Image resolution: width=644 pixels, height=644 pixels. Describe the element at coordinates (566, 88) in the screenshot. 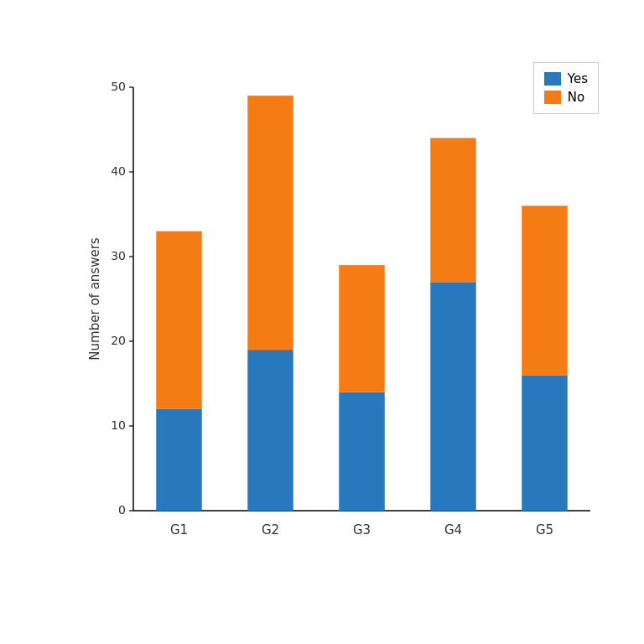

I see `legend: Yes No` at that location.